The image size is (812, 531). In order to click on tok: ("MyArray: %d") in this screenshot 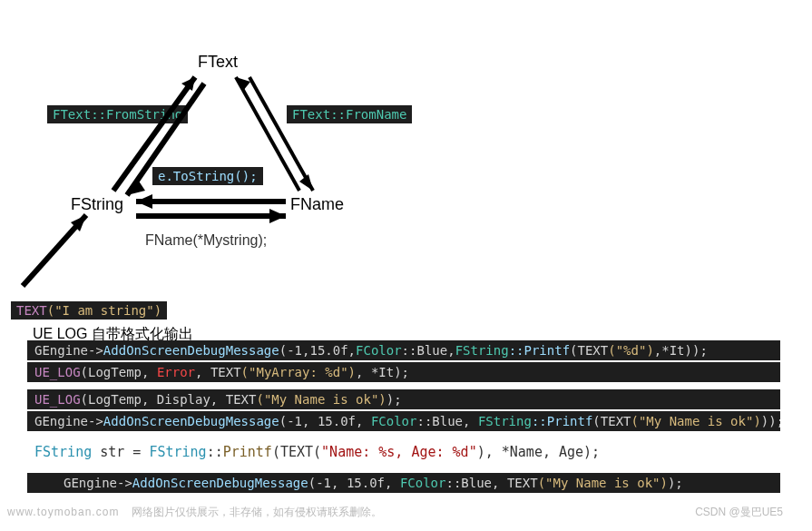, I will do `click(298, 372)`.